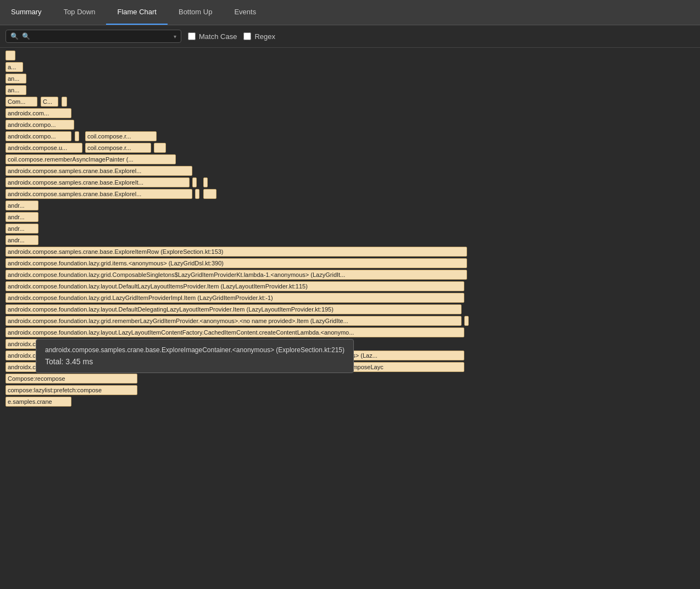 Image resolution: width=700 pixels, height=589 pixels. Describe the element at coordinates (71, 379) in the screenshot. I see `flame-block: Compose:recompose` at that location.